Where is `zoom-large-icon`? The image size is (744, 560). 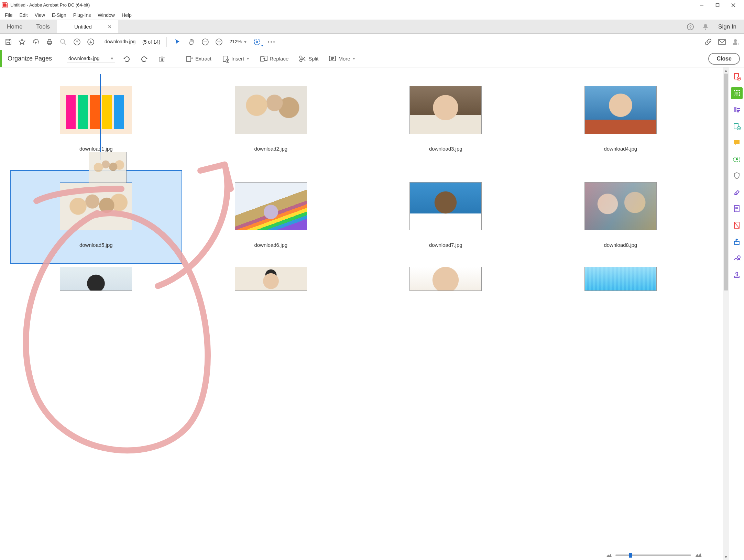
zoom-large-icon is located at coordinates (698, 555).